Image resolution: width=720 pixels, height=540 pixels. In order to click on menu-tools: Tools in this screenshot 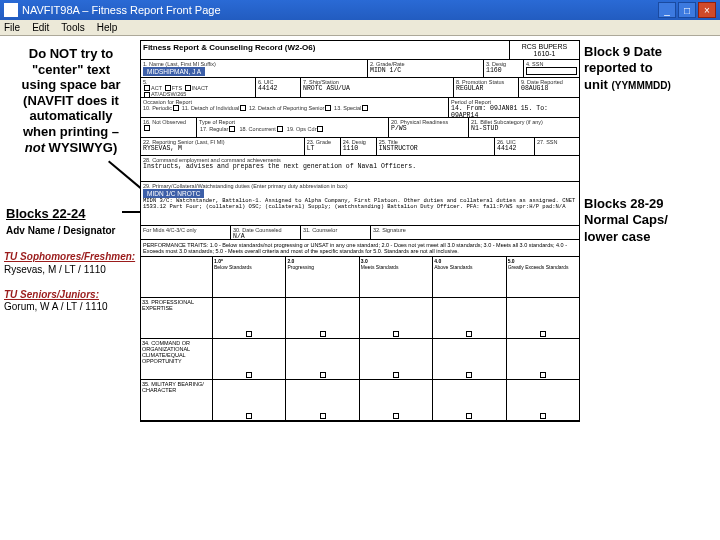, I will do `click(72, 28)`.